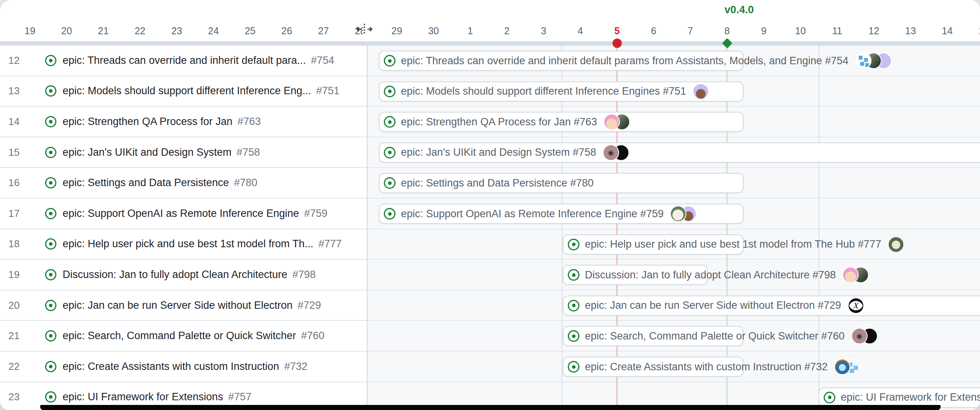 This screenshot has width=980, height=410. I want to click on cat-green-avatar, so click(896, 245).